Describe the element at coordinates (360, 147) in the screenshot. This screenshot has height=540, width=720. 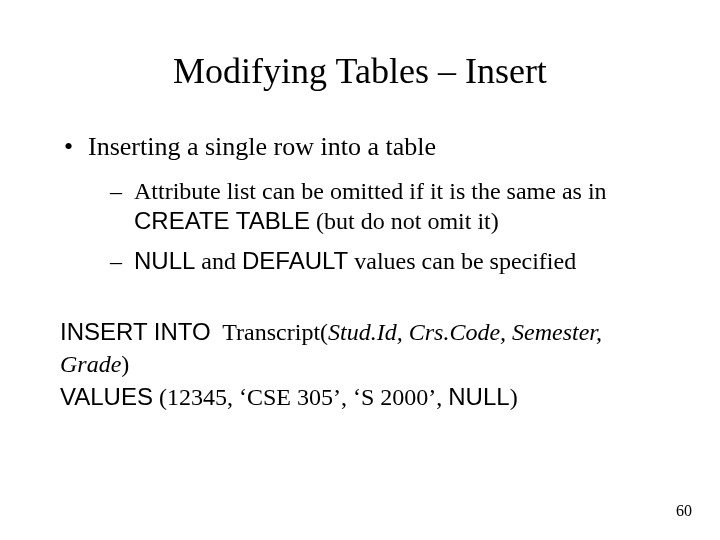
I see `bullet-level-1: Inserting a single row into a table` at that location.